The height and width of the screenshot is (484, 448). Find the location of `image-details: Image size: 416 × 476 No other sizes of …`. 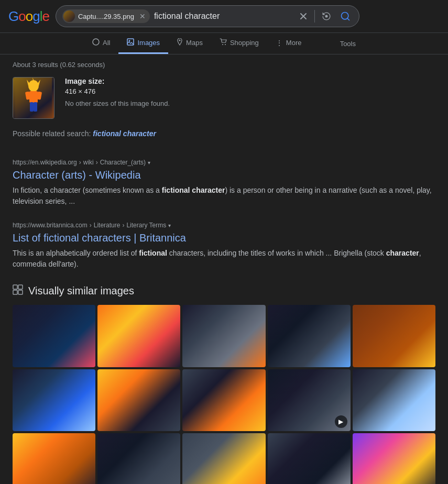

image-details: Image size: 416 × 476 No other sizes of … is located at coordinates (117, 92).